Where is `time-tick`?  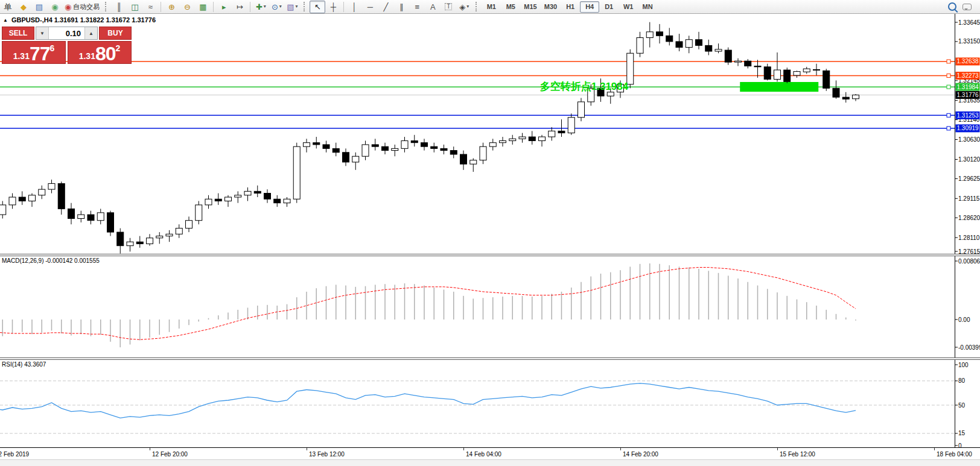 time-tick is located at coordinates (463, 449).